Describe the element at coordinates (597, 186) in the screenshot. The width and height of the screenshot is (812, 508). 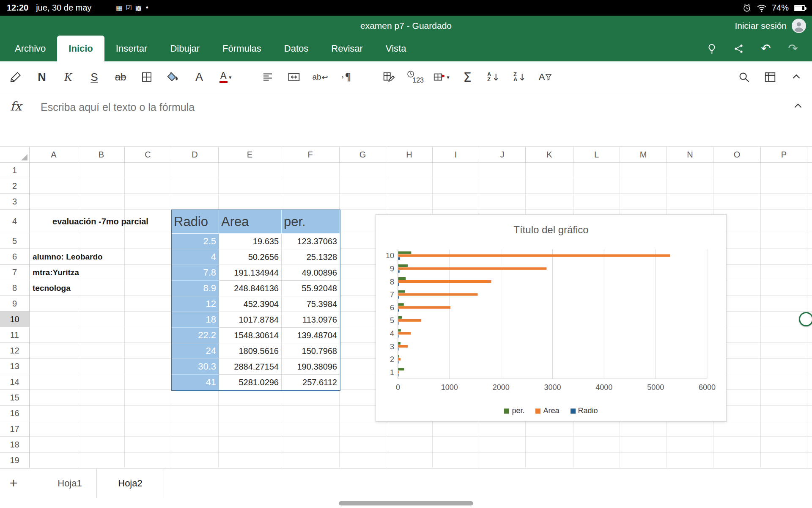
I see `cell-L2` at that location.